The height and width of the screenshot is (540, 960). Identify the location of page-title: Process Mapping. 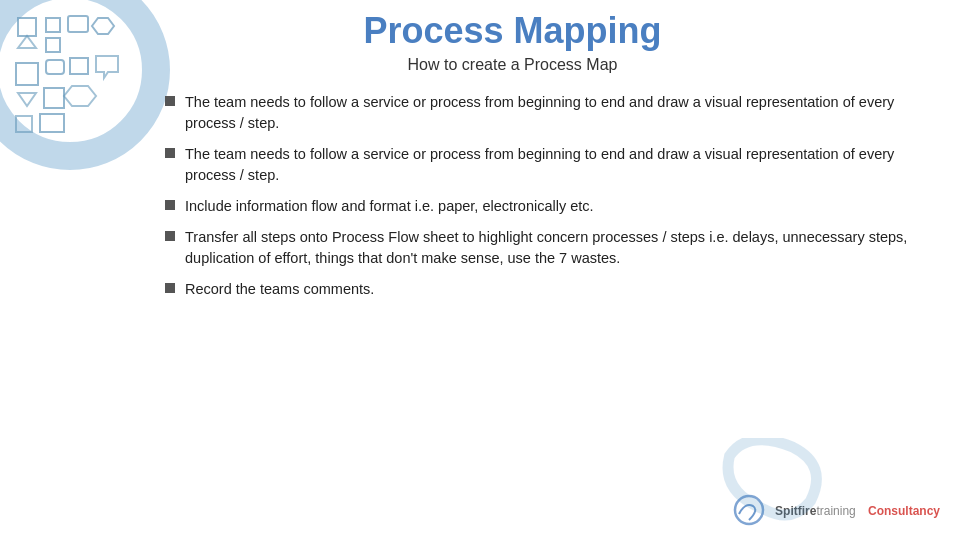
(512, 31).